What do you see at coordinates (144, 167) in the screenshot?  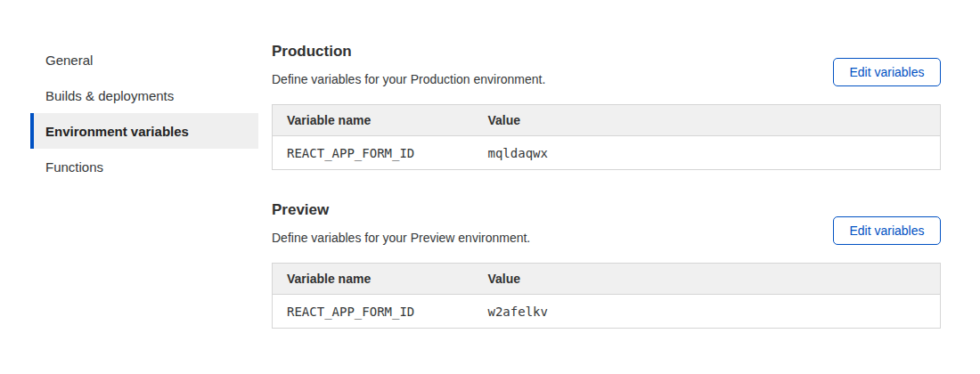 I see `sidebar-item-functions: Functions` at bounding box center [144, 167].